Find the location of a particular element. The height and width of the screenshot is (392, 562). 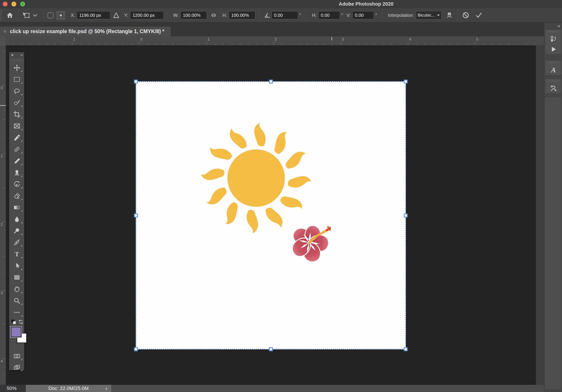

tool-quick-mask is located at coordinates (17, 356).